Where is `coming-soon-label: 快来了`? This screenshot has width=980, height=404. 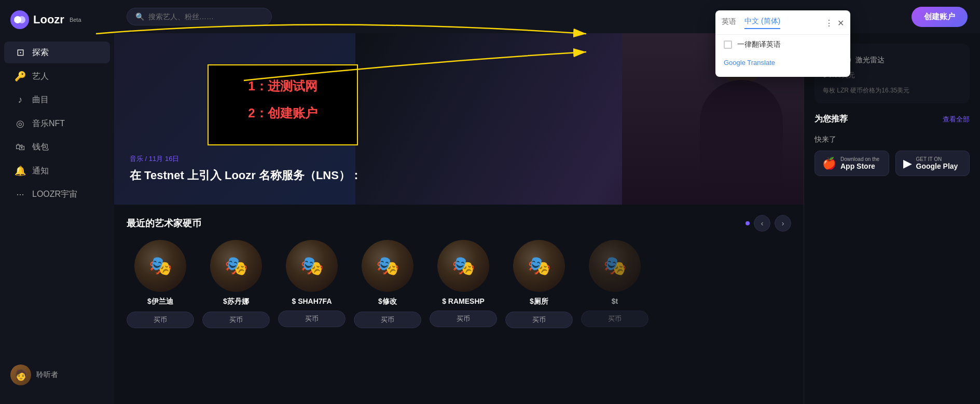 coming-soon-label: 快来了 is located at coordinates (892, 140).